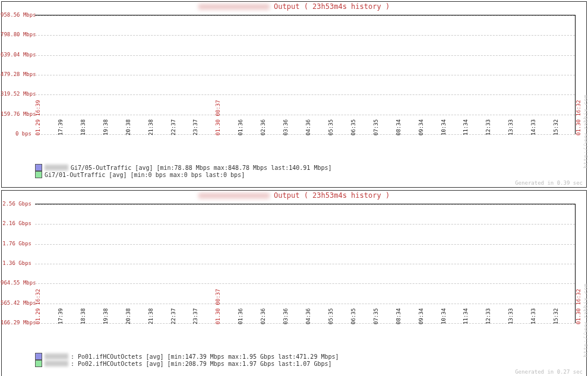 This screenshot has width=588, height=376. What do you see at coordinates (16, 204) in the screenshot?
I see `y-tick-label: 2.56 Gbps` at bounding box center [16, 204].